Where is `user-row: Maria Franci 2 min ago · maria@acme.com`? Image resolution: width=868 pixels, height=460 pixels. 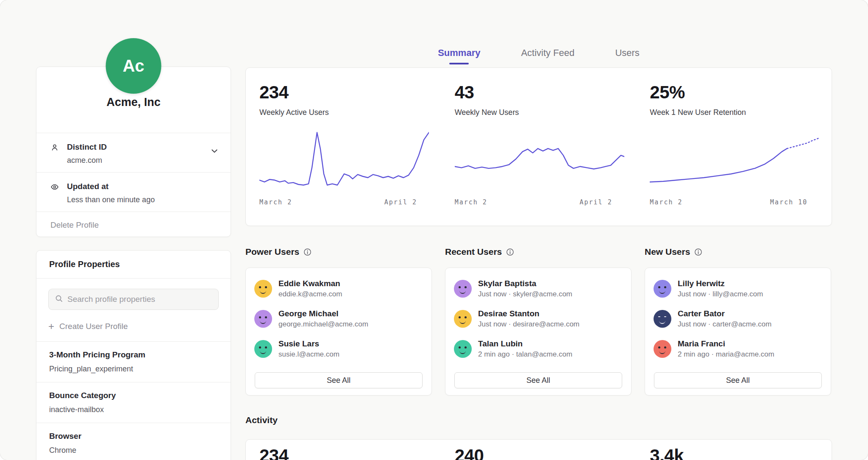
user-row: Maria Franci 2 min ago · maria@acme.com is located at coordinates (738, 349).